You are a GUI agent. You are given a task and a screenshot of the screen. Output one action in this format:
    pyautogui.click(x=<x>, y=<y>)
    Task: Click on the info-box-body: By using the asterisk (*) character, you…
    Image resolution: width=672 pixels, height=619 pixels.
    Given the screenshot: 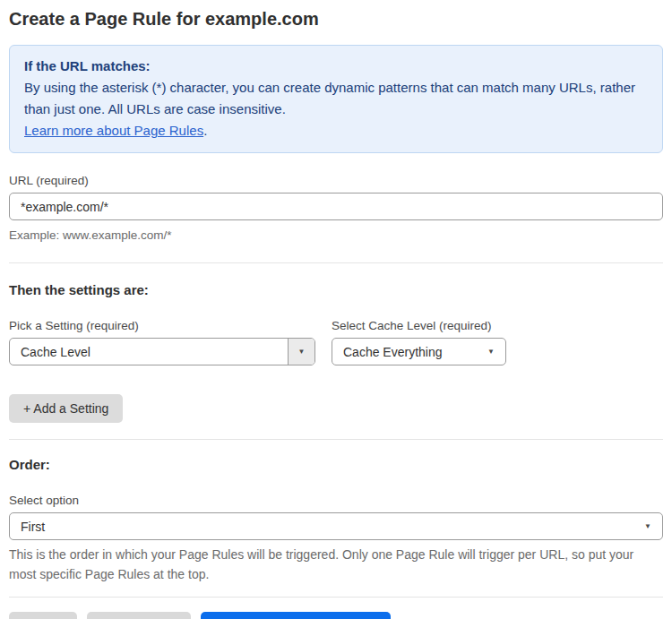 What is the action you would take?
    pyautogui.click(x=336, y=99)
    